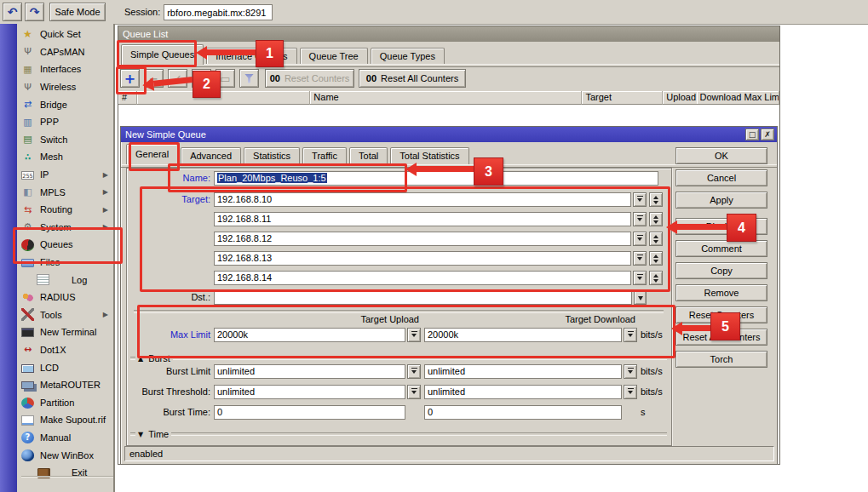 The height and width of the screenshot is (492, 868). I want to click on sidebar-item: ▤ Switch ▶, so click(65, 140).